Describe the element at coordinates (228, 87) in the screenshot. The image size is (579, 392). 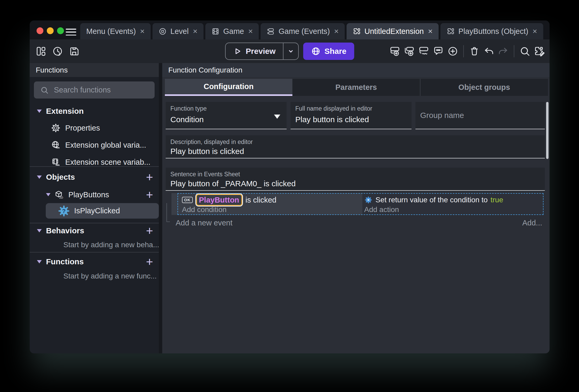
I see `tab-label: Configuration` at that location.